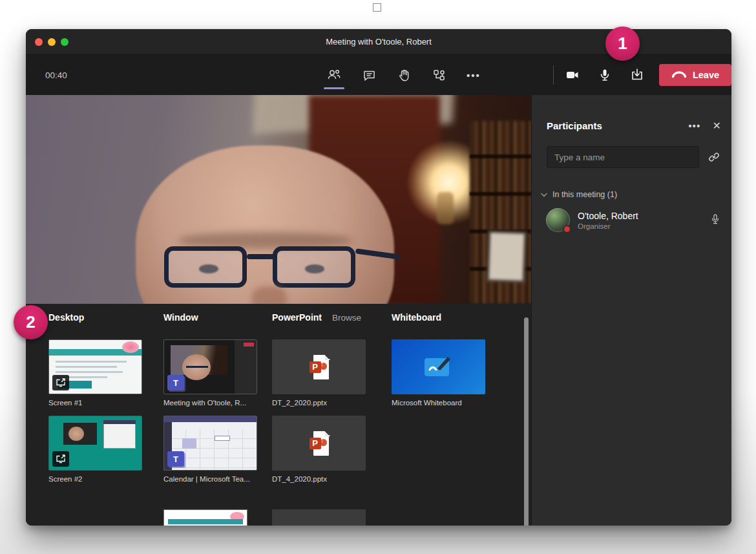 Image resolution: width=756 pixels, height=554 pixels. I want to click on minimize-window-button, so click(52, 42).